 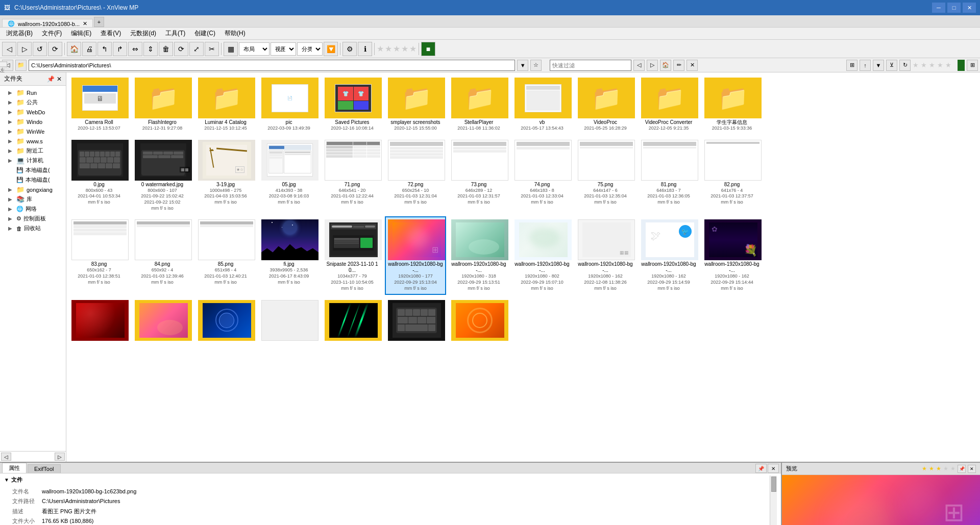 What do you see at coordinates (415, 176) in the screenshot?
I see `file-72png: 72.png 650x254 - 10 2021-01-03 12:31:04 …` at bounding box center [415, 176].